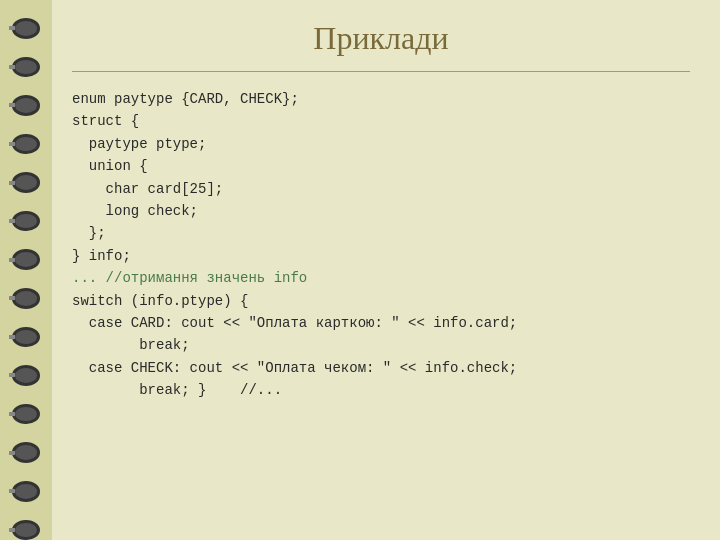  What do you see at coordinates (381, 38) in the screenshot?
I see `page-title: Приклади` at bounding box center [381, 38].